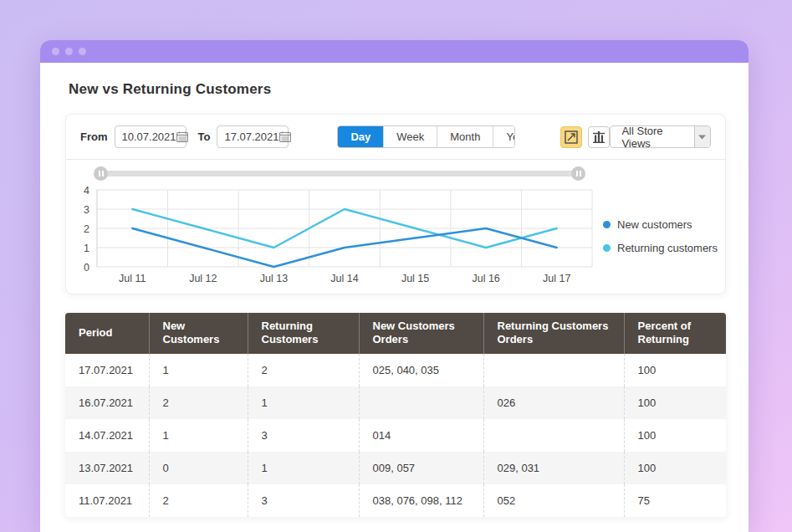 The height and width of the screenshot is (532, 792). What do you see at coordinates (303, 333) in the screenshot?
I see `column-header: Returning Customers` at bounding box center [303, 333].